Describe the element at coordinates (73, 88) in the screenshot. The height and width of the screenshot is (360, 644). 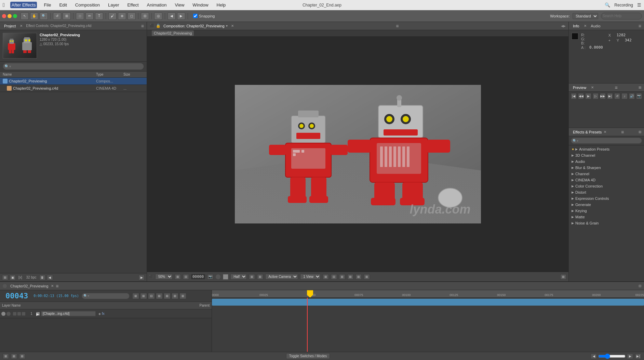
I see `list-item: Chapter02_Previewing.c4d CINEMA 4D ...` at that location.